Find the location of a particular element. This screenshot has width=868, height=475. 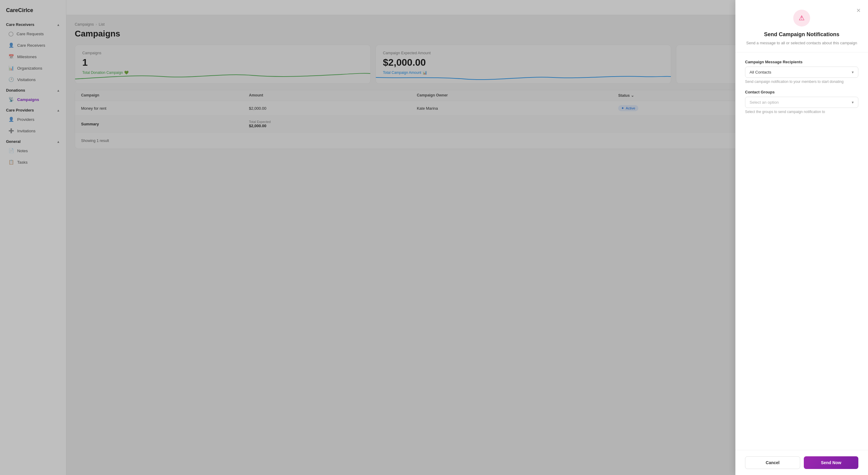

recipients-select: All Contacts ▾ is located at coordinates (802, 72).